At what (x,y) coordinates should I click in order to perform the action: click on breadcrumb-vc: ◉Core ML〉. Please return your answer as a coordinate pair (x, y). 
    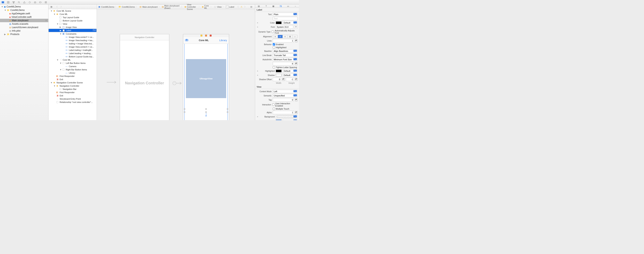
    Looking at the image, I should click on (208, 7).